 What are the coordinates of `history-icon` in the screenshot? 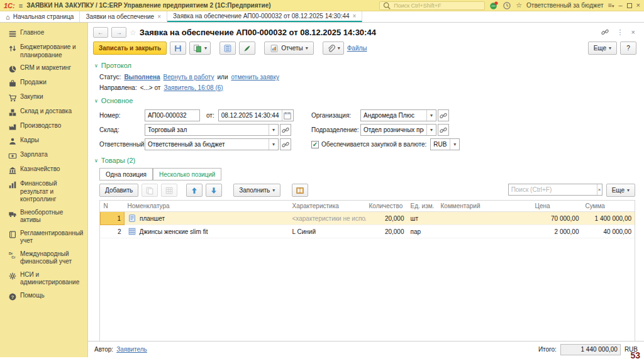 It's located at (507, 6).